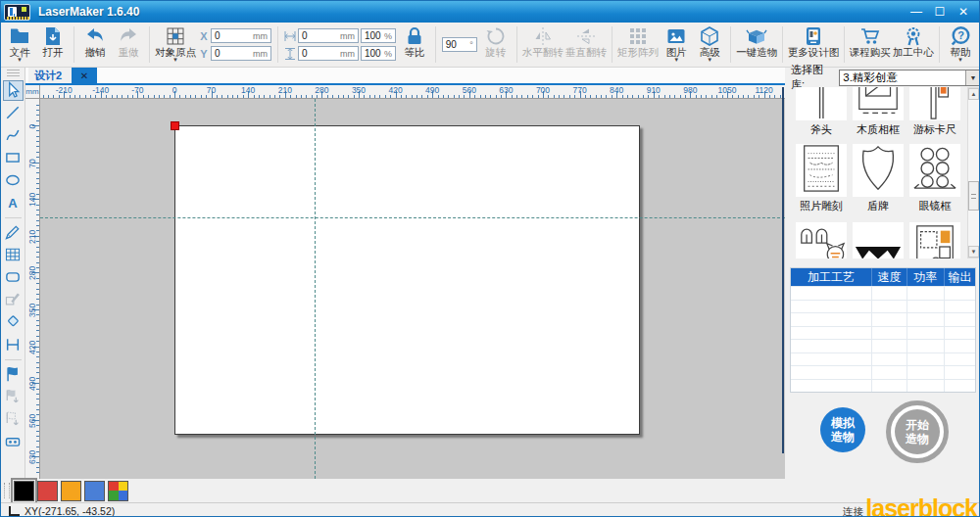  Describe the element at coordinates (14, 90) in the screenshot. I see `select-tool` at that location.